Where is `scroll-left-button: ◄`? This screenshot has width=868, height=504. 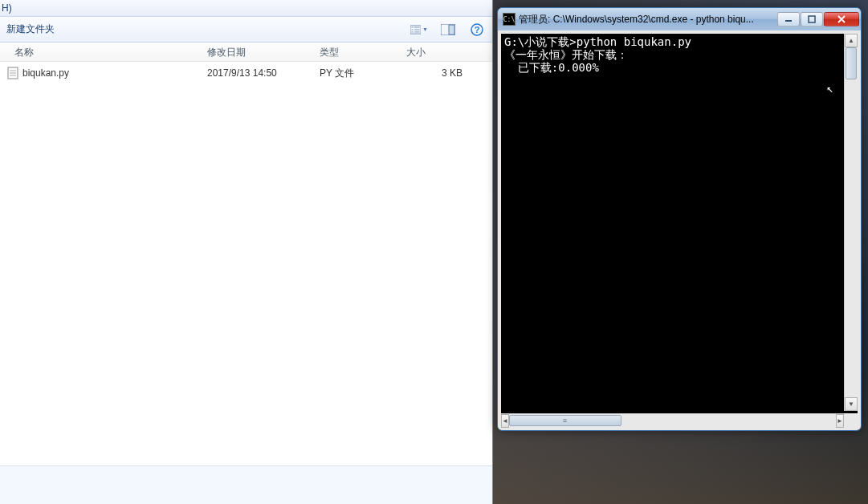
scroll-left-button: ◄ is located at coordinates (505, 421).